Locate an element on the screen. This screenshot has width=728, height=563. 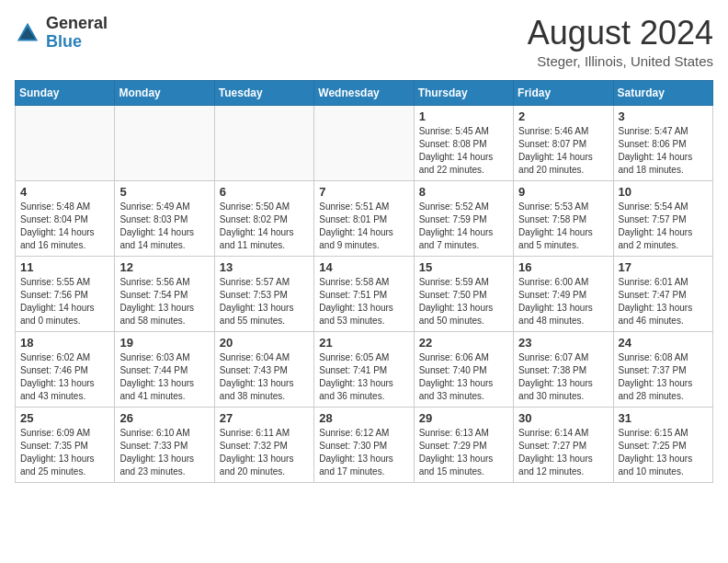
day-number: 18 is located at coordinates (64, 342).